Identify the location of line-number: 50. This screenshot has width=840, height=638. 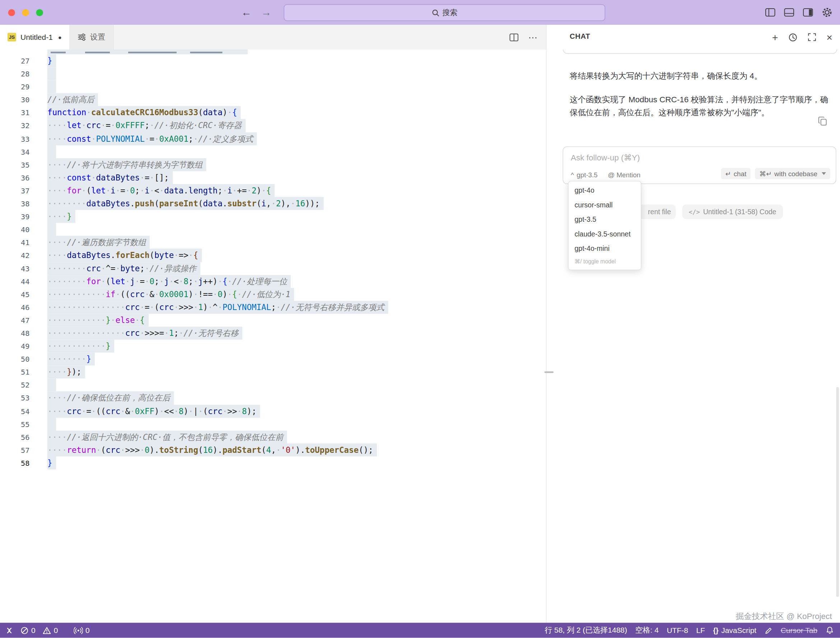
(24, 359).